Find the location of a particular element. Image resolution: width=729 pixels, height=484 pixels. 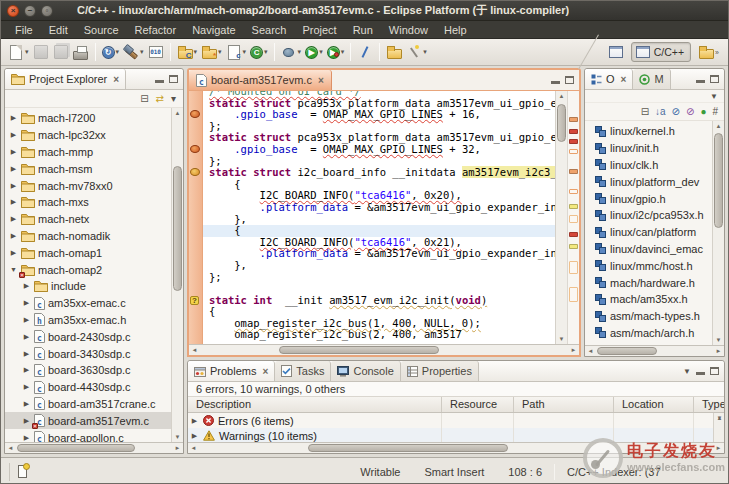

column-header-description: Description is located at coordinates (315, 404).